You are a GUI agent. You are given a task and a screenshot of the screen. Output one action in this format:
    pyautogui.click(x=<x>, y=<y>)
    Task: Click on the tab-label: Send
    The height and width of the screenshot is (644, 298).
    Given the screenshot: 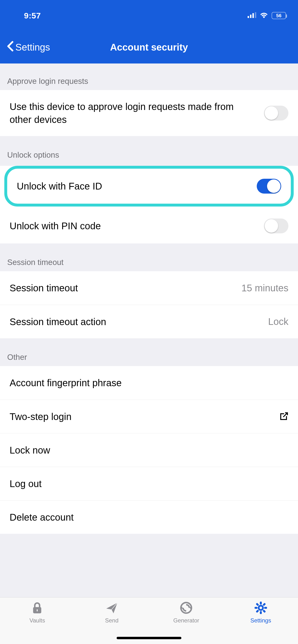 What is the action you would take?
    pyautogui.click(x=112, y=620)
    